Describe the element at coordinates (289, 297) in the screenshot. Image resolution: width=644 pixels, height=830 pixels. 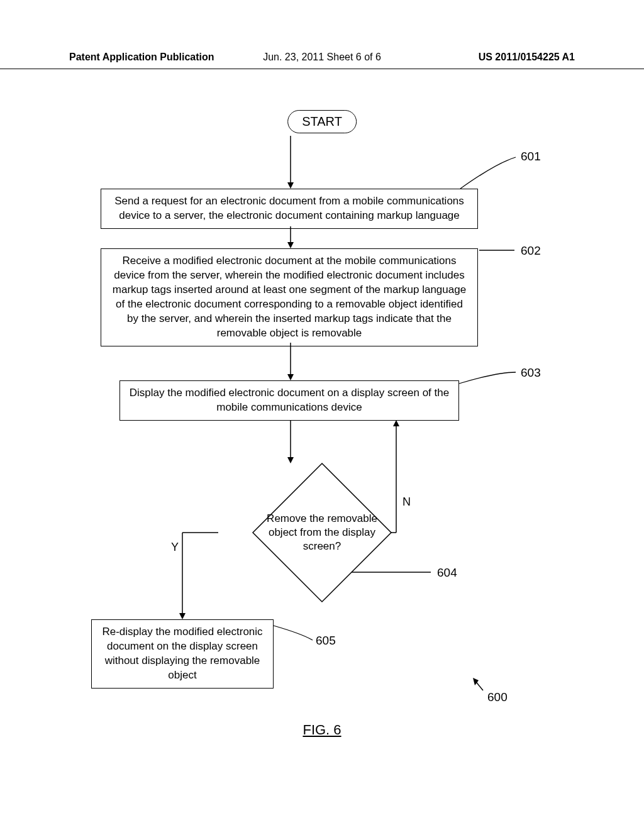
I see `step-602: Receive a modified electronic document a…` at that location.